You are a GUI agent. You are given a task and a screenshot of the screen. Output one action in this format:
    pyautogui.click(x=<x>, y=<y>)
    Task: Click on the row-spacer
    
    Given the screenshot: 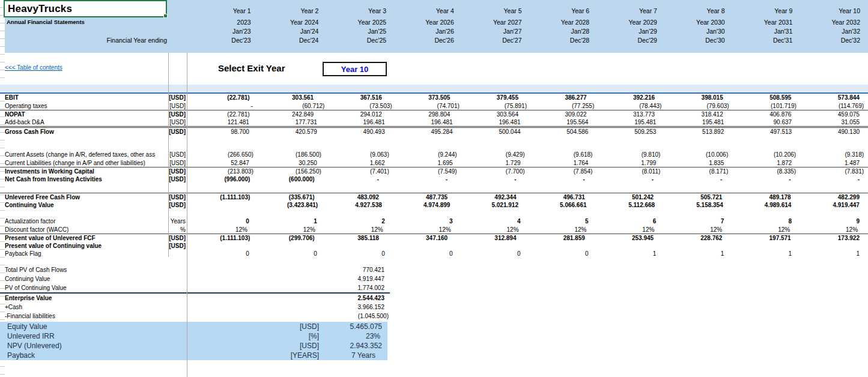 What is the action you would take?
    pyautogui.click(x=434, y=143)
    